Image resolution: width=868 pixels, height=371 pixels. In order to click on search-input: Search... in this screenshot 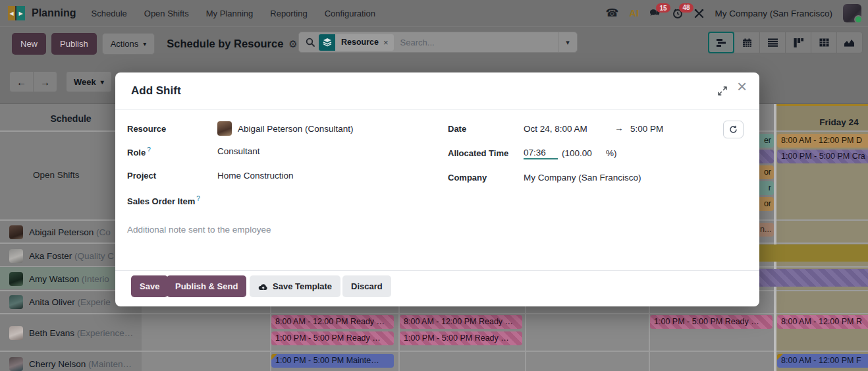, I will do `click(418, 42)`.